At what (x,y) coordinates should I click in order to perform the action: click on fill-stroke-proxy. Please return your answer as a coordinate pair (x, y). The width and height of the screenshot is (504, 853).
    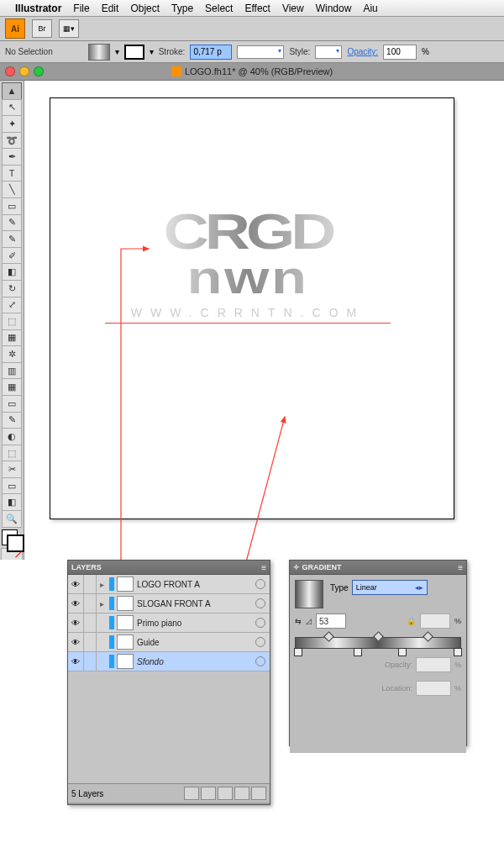
    Looking at the image, I should click on (12, 539).